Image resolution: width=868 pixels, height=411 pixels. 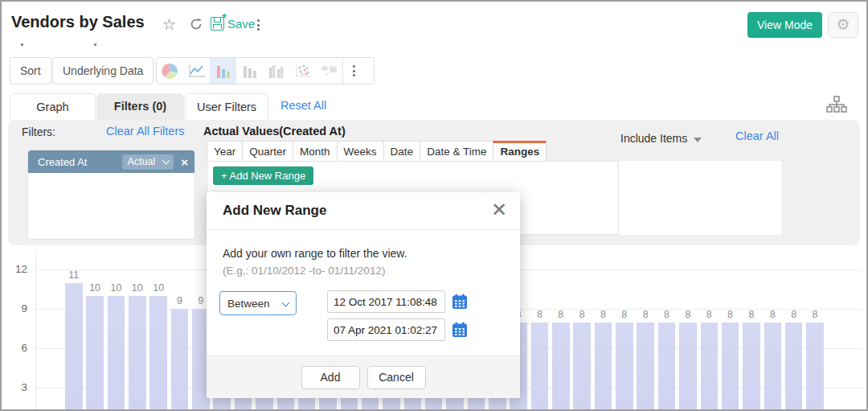 What do you see at coordinates (784, 25) in the screenshot?
I see `view-mode-button: View Mode` at bounding box center [784, 25].